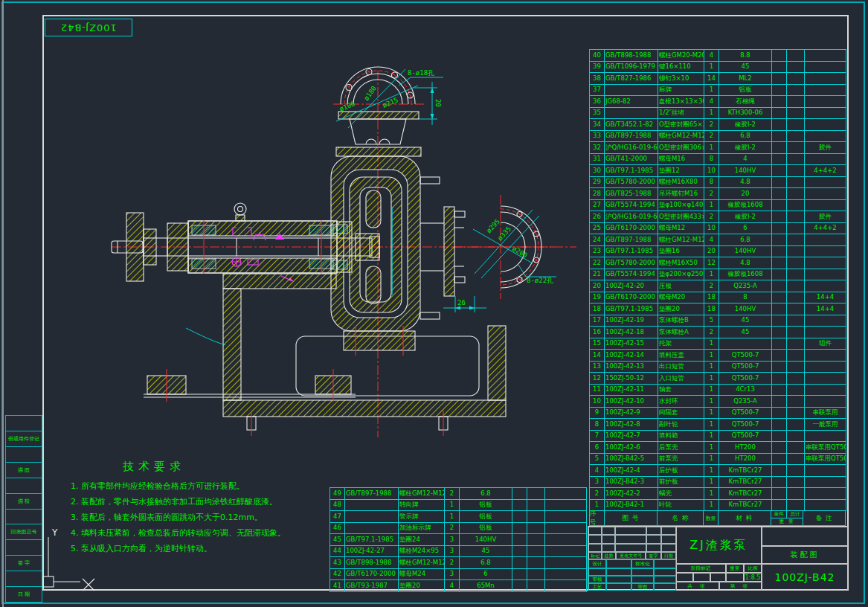  What do you see at coordinates (718, 90) in the screenshot?
I see `table-row: 37标牌1铝板` at bounding box center [718, 90].